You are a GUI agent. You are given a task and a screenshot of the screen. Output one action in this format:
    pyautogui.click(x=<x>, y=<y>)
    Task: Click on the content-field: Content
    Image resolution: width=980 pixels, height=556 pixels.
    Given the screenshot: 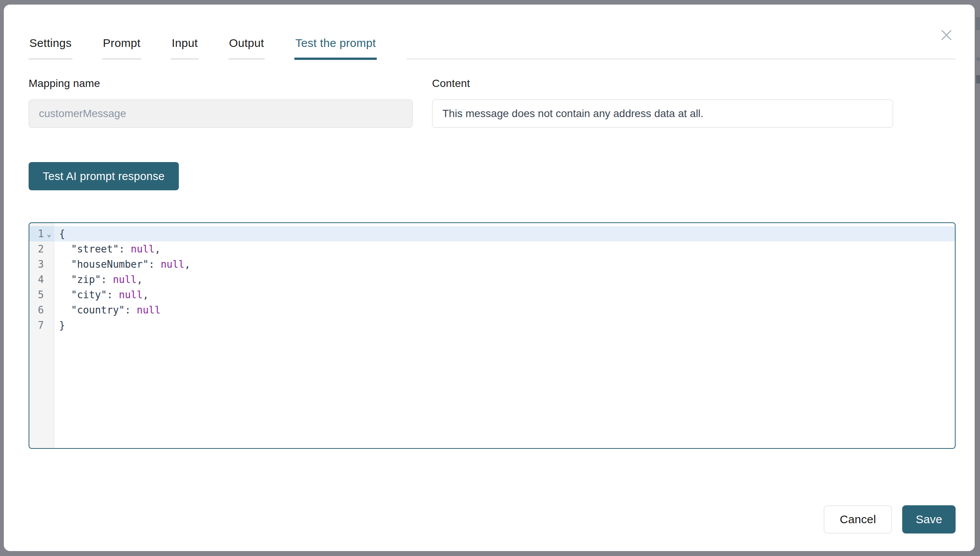 What is the action you would take?
    pyautogui.click(x=663, y=103)
    